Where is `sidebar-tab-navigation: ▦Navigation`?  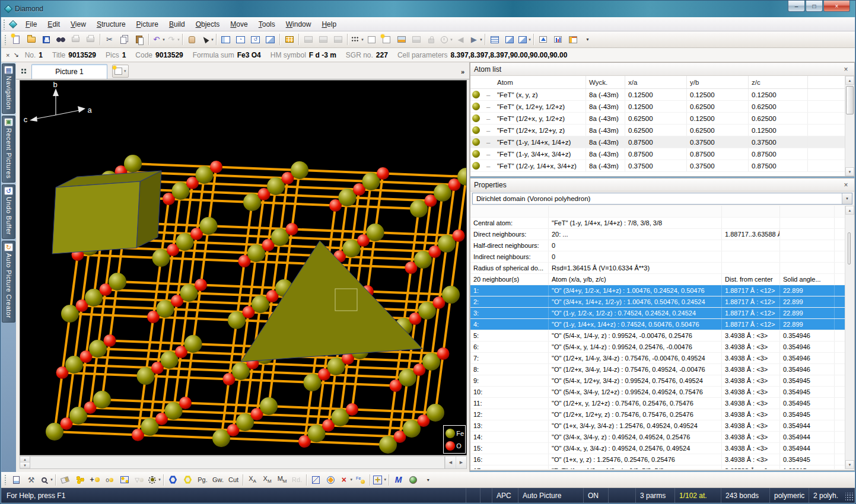 sidebar-tab-navigation: ▦Navigation is located at coordinates (8, 89).